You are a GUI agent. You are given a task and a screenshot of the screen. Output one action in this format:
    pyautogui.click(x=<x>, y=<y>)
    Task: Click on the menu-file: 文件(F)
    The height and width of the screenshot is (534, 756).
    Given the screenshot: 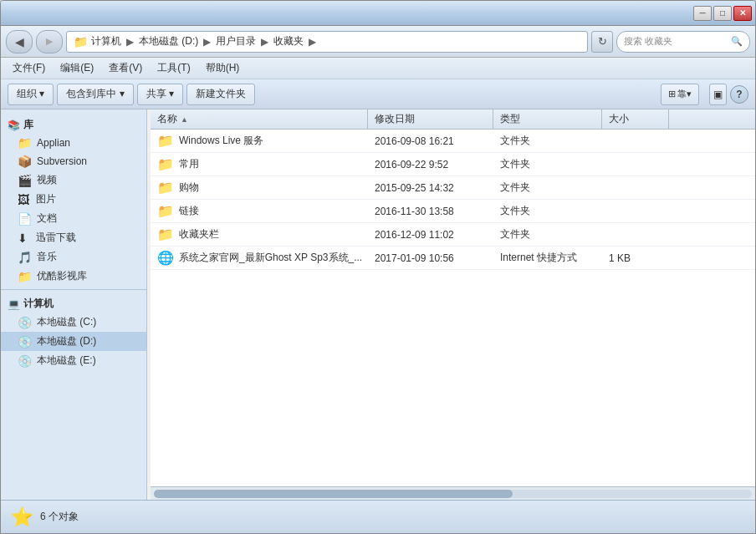 What is the action you would take?
    pyautogui.click(x=28, y=69)
    